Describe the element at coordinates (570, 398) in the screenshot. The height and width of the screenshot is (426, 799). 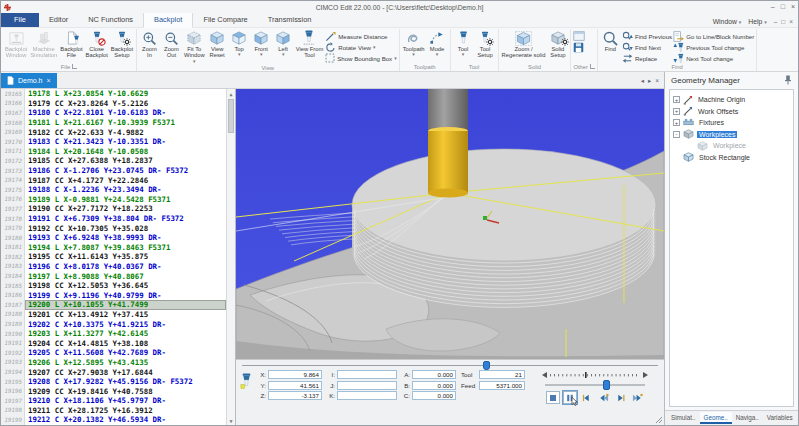
I see `pause-button` at that location.